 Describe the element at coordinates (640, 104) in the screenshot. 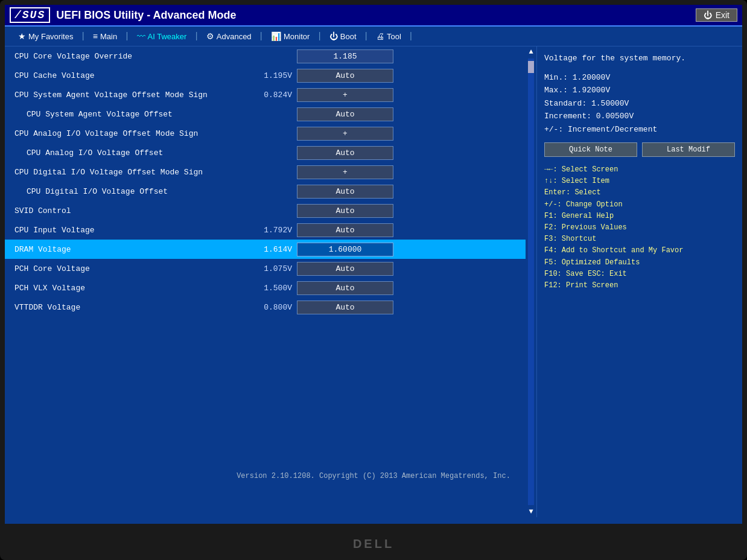

I see `info-standard: Standard: 1.50000V` at that location.